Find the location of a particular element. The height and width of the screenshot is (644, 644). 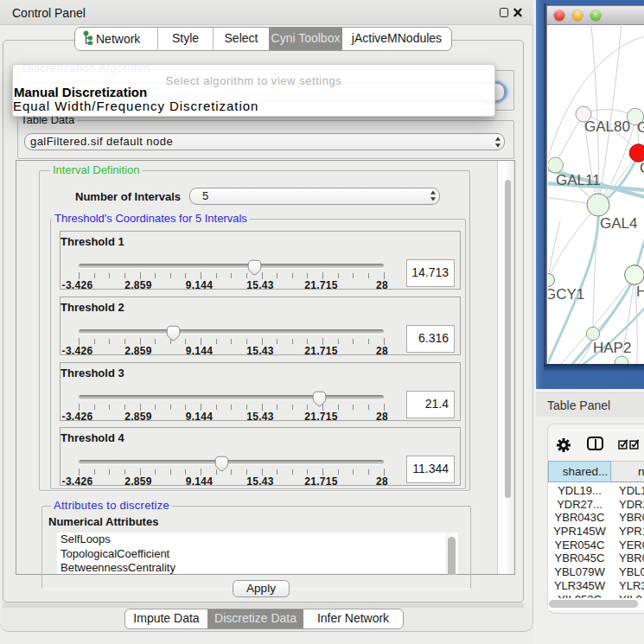

svg-text: HIS is located at coordinates (640, 292).